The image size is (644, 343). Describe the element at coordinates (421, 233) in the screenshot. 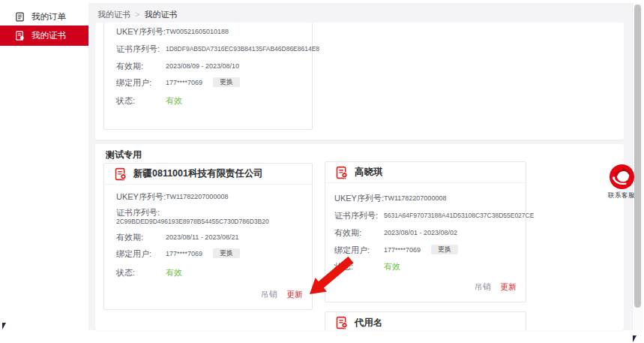

I see `validity-value: 2023/08/01 - 2023/08/02` at that location.